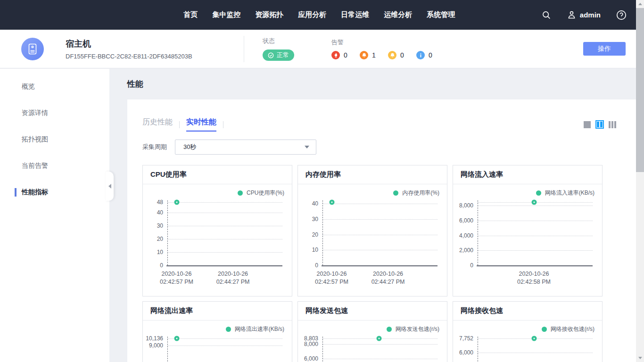  What do you see at coordinates (382, 84) in the screenshot?
I see `page-title: 性能` at bounding box center [382, 84].